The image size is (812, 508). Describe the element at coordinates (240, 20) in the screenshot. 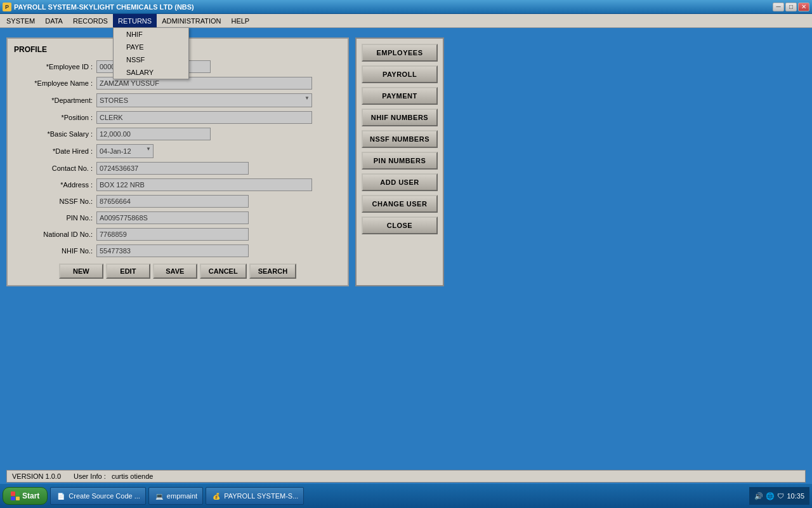

I see `menu-help: HELP` at that location.